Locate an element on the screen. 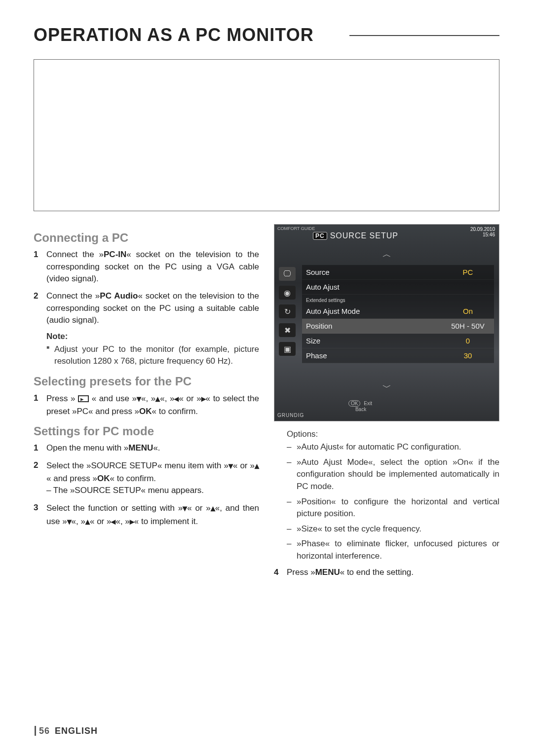 The width and height of the screenshot is (533, 756). options-list: »Auto Ajust« for automatic PC configura­… is located at coordinates (387, 502).